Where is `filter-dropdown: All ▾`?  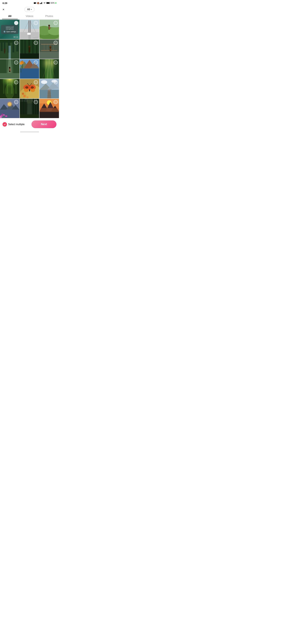
filter-dropdown: All ▾ is located at coordinates (30, 10).